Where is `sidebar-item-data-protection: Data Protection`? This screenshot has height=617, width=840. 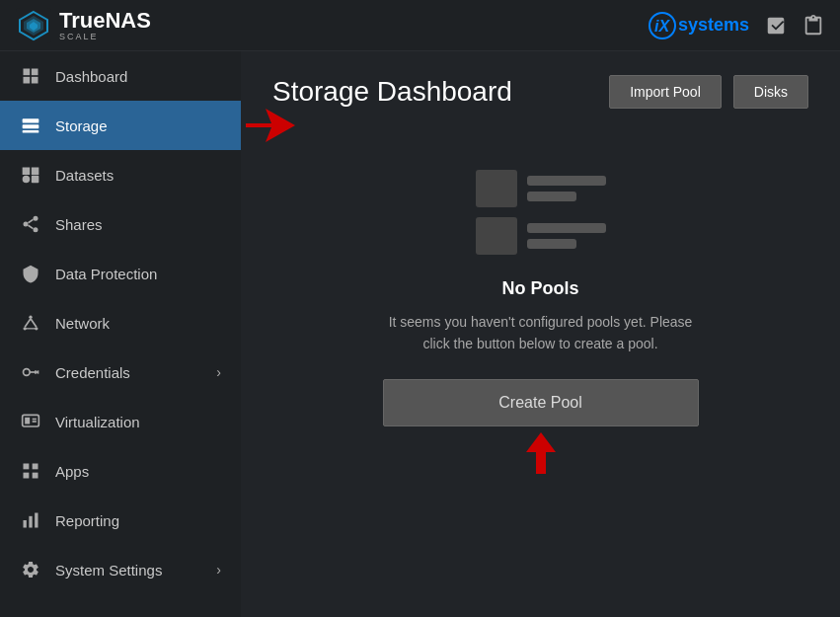
sidebar-item-data-protection: Data Protection is located at coordinates (120, 273).